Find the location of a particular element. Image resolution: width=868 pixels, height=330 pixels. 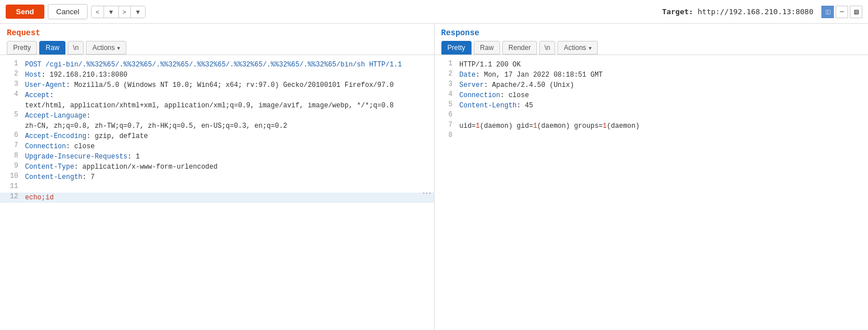

tab-request-newline: \n is located at coordinates (76, 48).